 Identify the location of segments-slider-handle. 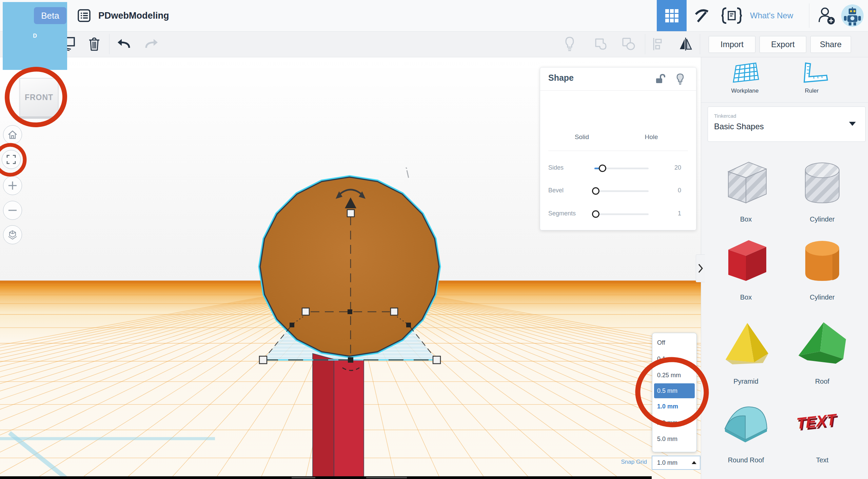
(596, 214).